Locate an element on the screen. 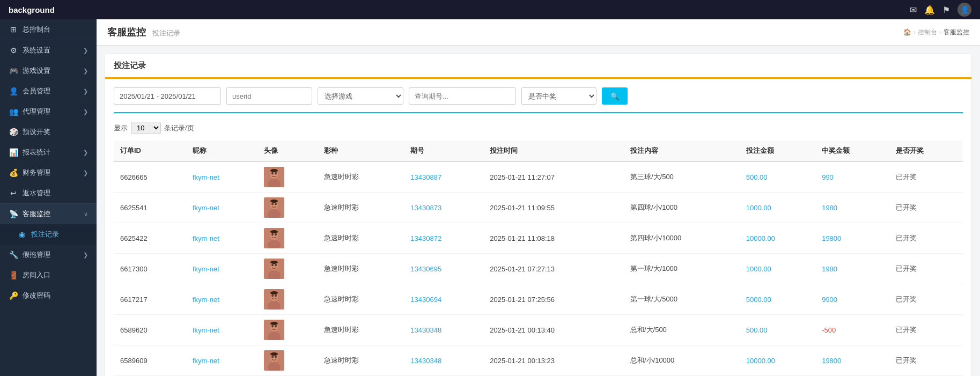  period-link: 13430695 is located at coordinates (426, 269).